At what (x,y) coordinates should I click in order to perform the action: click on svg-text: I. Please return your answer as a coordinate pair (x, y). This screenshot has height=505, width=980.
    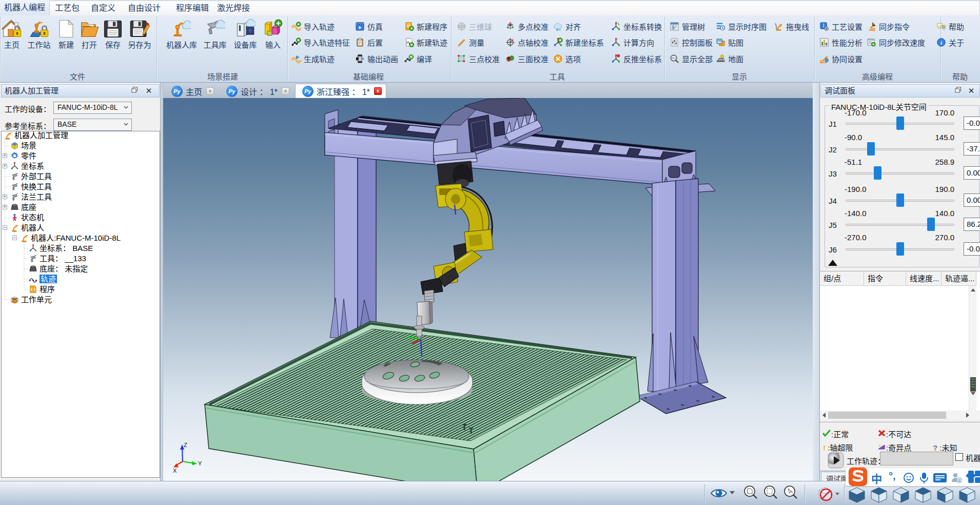
    Looking at the image, I should click on (823, 26).